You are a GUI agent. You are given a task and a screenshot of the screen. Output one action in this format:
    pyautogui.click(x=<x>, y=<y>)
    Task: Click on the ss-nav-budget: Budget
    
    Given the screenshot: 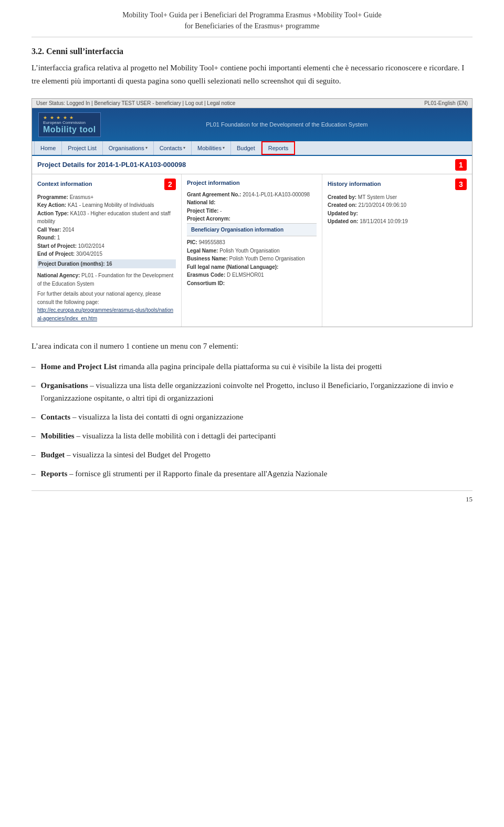 What is the action you would take?
    pyautogui.click(x=246, y=148)
    